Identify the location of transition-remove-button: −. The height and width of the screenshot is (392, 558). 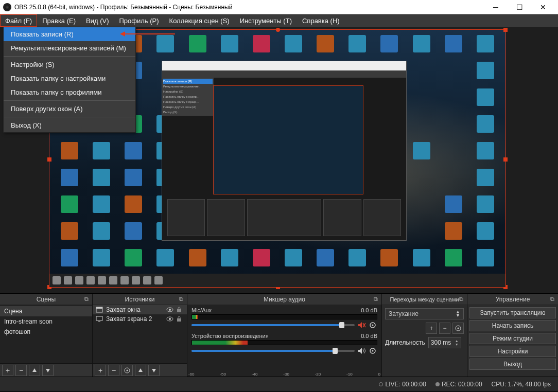
(445, 328).